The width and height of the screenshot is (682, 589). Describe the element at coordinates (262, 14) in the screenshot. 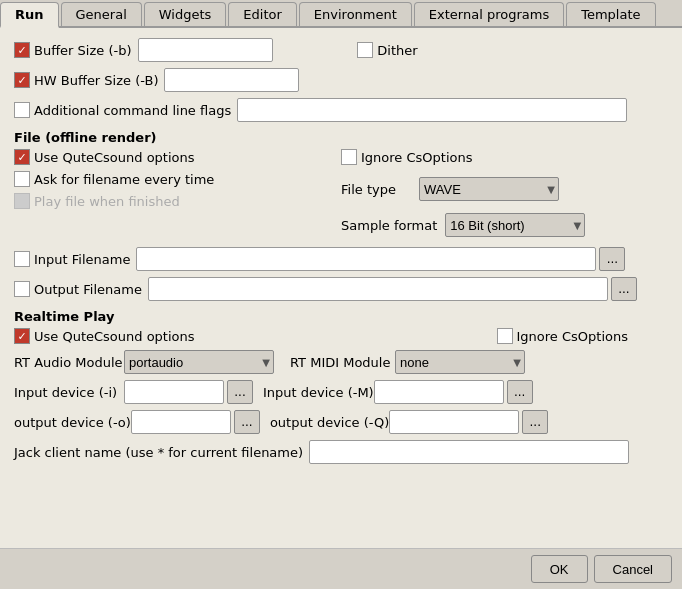

I see `tab-editor: Editor` at that location.